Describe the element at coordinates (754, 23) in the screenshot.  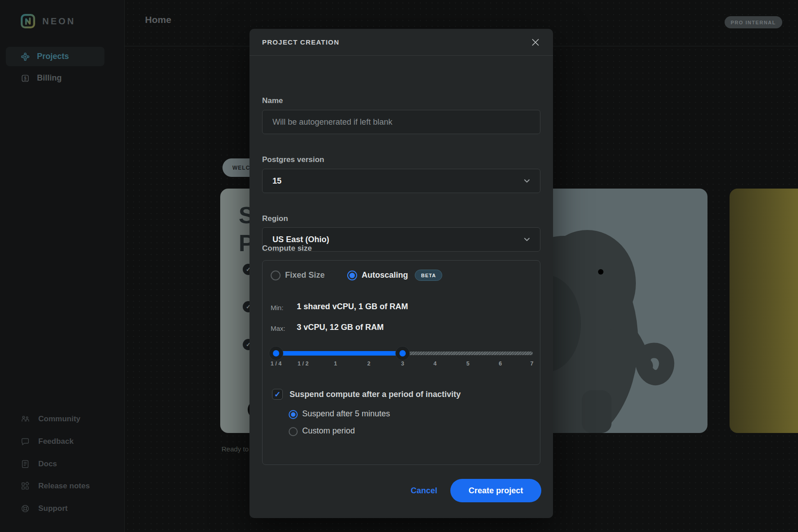
I see `plan-badge: PRO INTERNAL` at that location.